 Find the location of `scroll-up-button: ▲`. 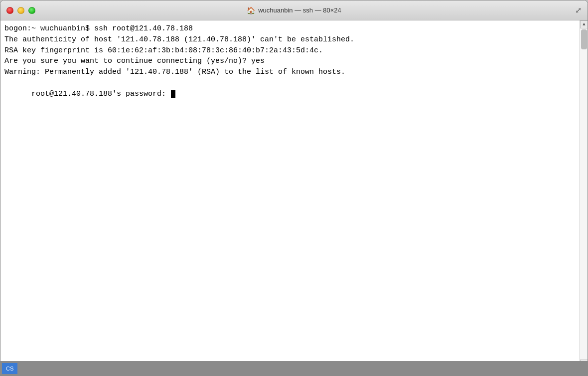

scroll-up-button: ▲ is located at coordinates (584, 24).